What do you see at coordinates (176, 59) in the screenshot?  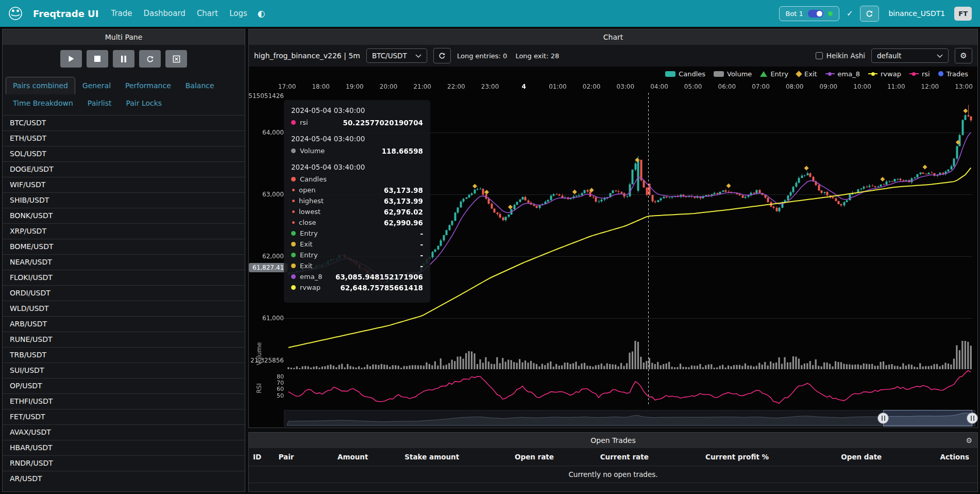 I see `close-window-icon` at bounding box center [176, 59].